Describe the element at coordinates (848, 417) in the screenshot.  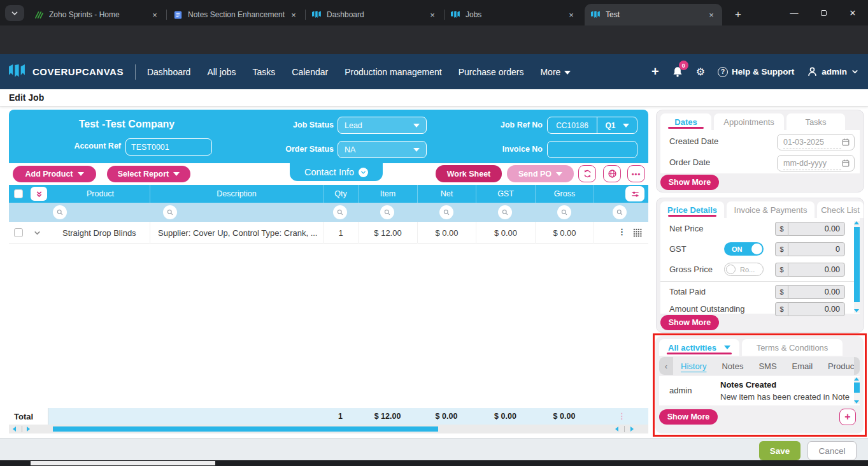
I see `add-activity-button: +` at that location.